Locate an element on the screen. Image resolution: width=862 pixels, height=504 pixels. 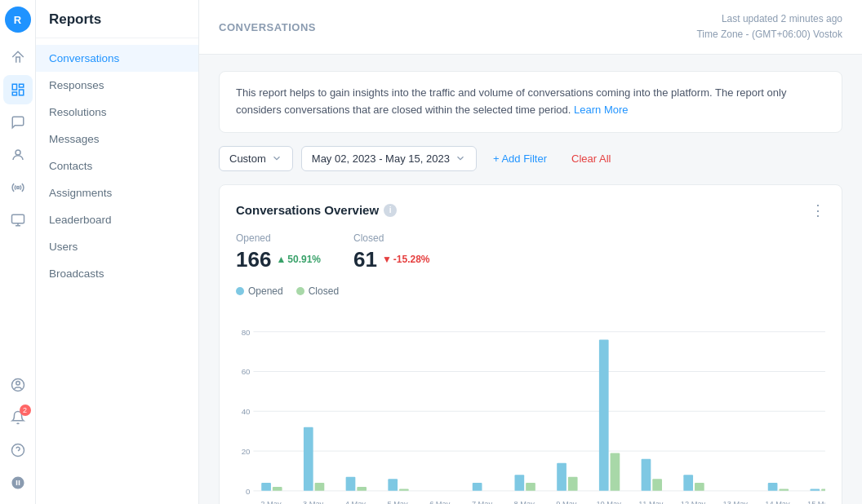
arrow-up-icon: ▲ is located at coordinates (281, 259).